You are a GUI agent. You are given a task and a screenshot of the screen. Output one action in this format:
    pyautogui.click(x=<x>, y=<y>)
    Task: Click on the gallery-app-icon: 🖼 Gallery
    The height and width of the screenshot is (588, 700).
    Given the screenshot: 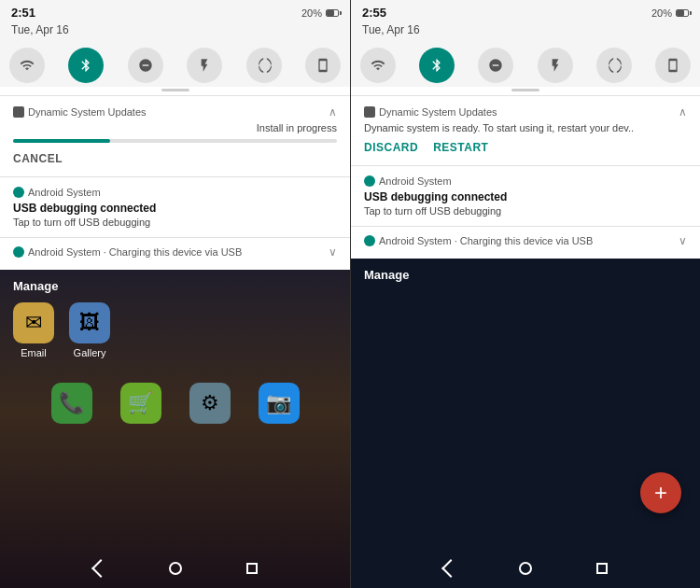 What is the action you would take?
    pyautogui.click(x=90, y=330)
    